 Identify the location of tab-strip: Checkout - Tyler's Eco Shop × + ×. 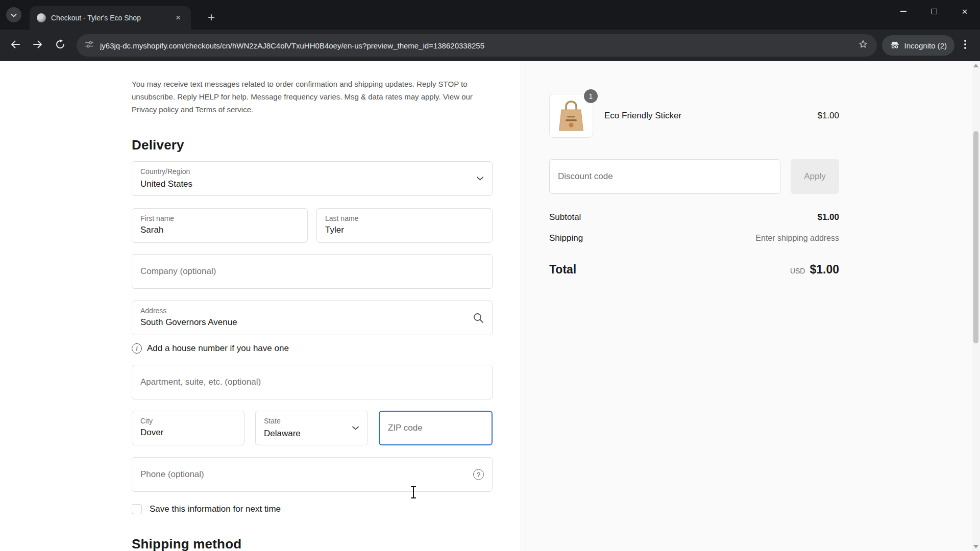
(490, 15).